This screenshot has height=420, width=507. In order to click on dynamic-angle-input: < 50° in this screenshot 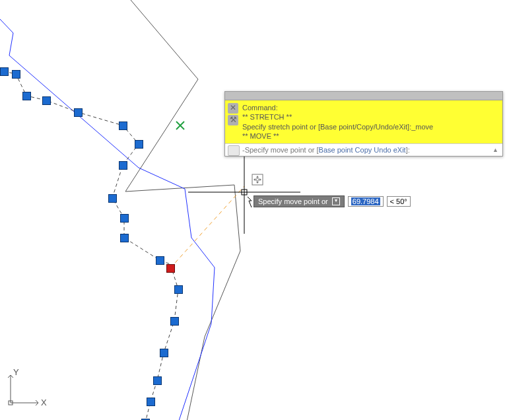, I will do `click(399, 201)`.